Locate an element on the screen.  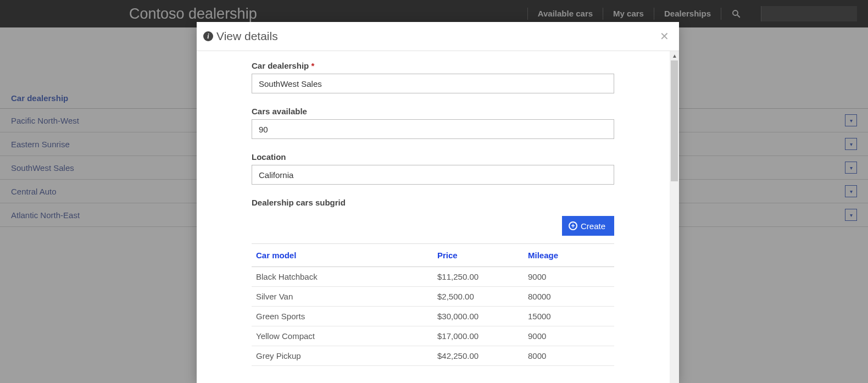
cell-model: Black Hatchback is located at coordinates (342, 277).